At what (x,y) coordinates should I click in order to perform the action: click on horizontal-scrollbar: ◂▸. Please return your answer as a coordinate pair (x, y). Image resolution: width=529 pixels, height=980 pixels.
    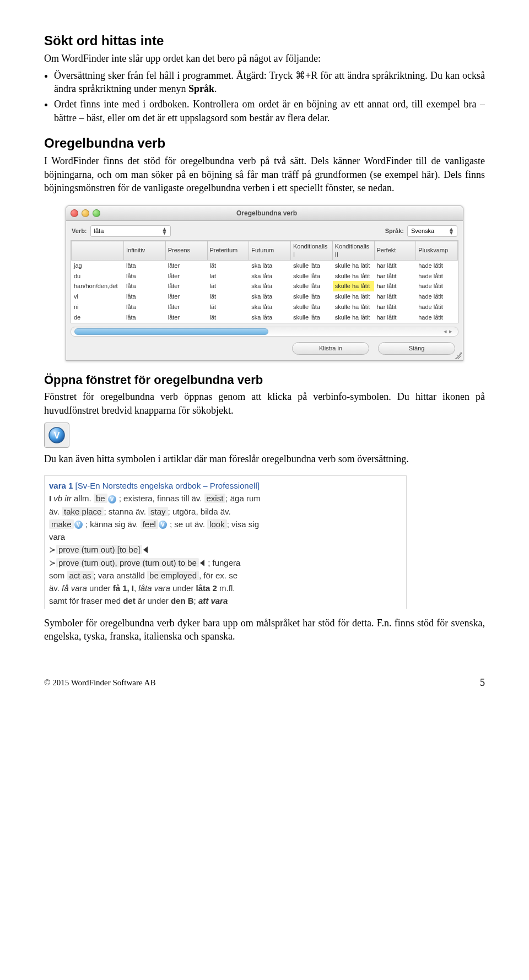
    Looking at the image, I should click on (264, 332).